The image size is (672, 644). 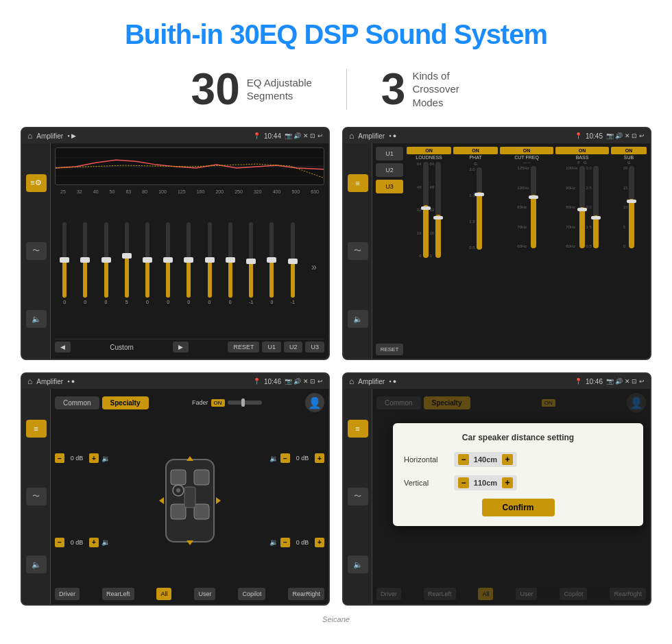 What do you see at coordinates (485, 483) in the screenshot?
I see `vert-control: − 110cm +` at bounding box center [485, 483].